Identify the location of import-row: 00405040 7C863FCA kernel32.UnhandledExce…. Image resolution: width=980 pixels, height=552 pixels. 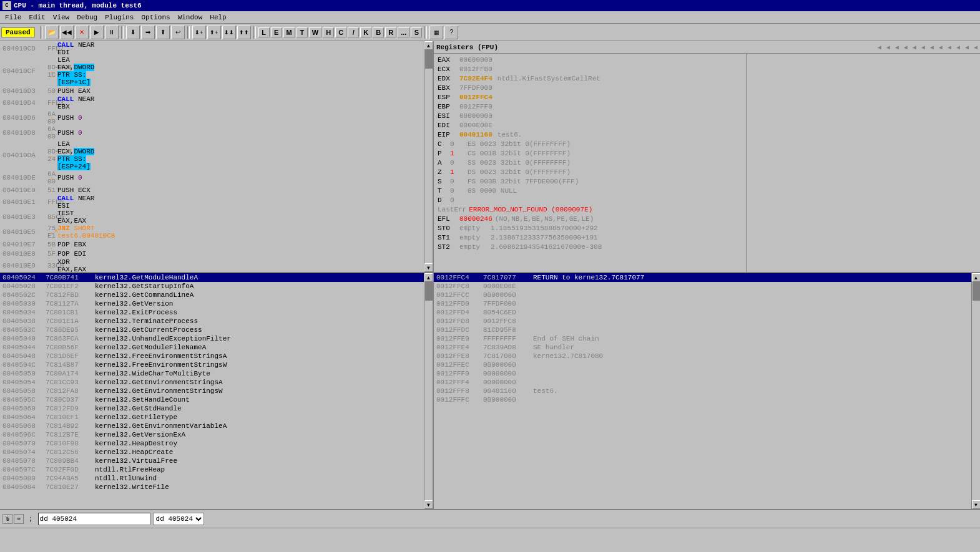
(212, 339).